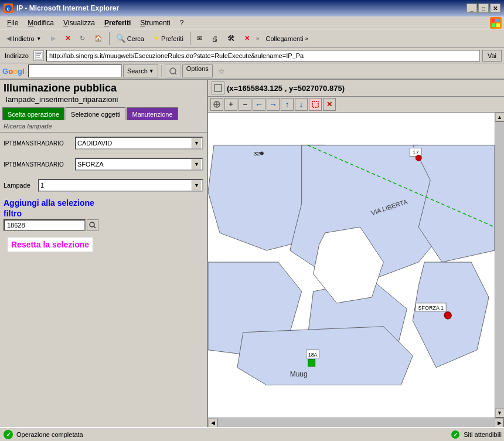  I want to click on map-btn-pan-down: ↓, so click(301, 104).